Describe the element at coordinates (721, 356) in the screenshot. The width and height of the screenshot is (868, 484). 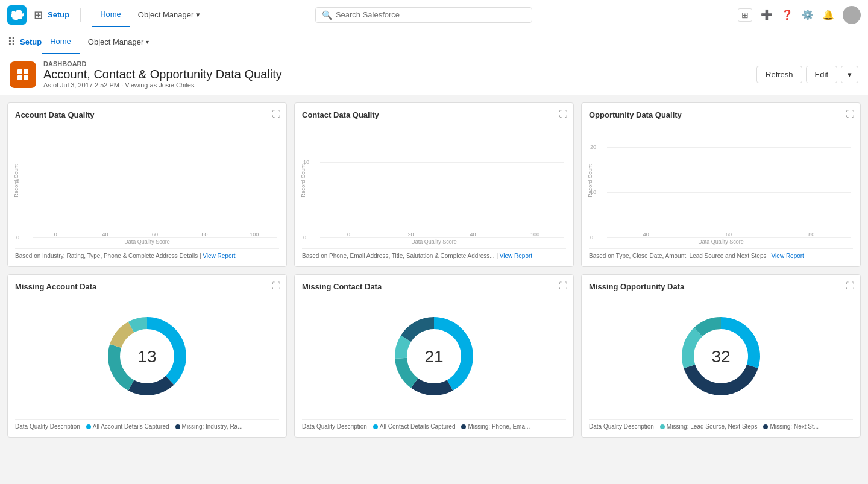
I see `card-opportunity-donut: Missing Opportunity Data⛶32Data Quality …` at that location.